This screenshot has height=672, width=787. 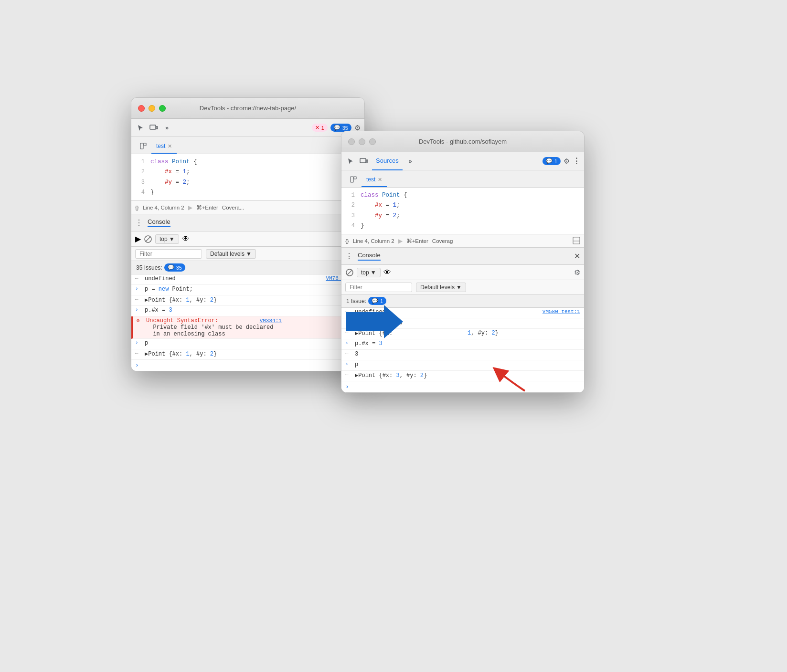 What do you see at coordinates (463, 161) in the screenshot?
I see `right-devtools-toolbar: Sources » 💬 1 ⚙ ⋮` at bounding box center [463, 161].